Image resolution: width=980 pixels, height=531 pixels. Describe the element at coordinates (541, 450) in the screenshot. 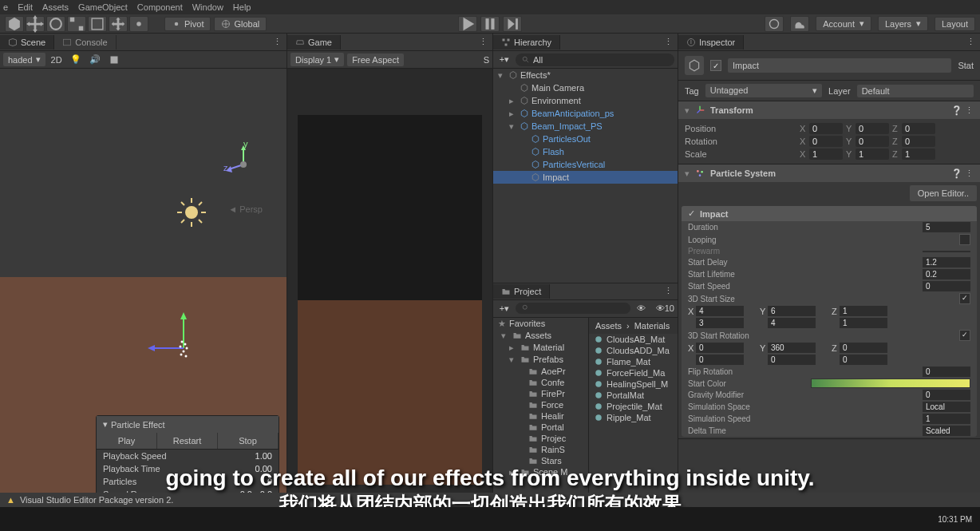

I see `folder-item: RainS` at that location.